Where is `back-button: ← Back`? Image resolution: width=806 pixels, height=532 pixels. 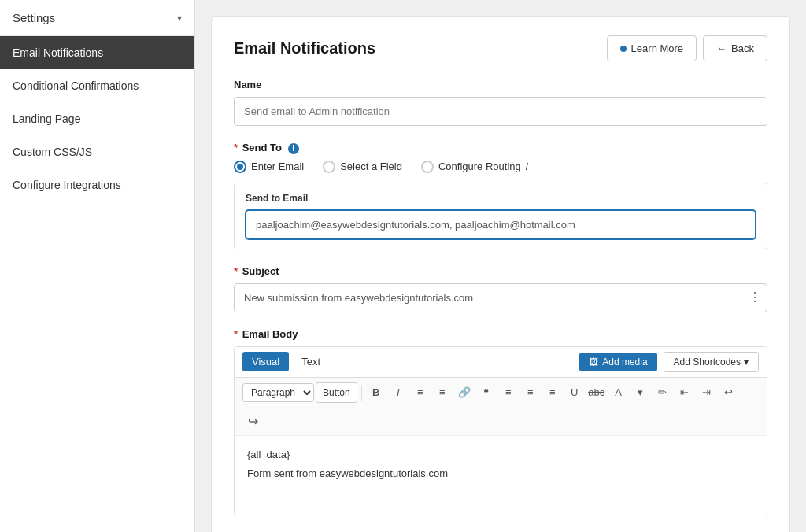
back-button: ← Back is located at coordinates (735, 49).